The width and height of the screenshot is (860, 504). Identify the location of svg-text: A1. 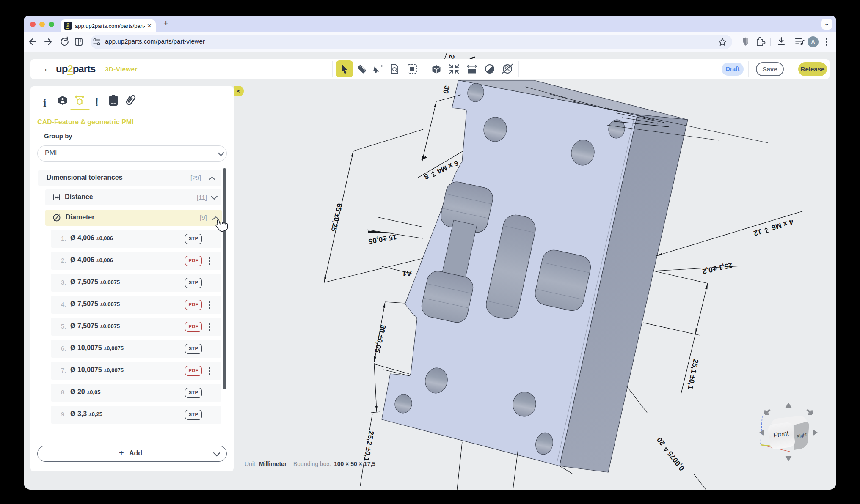
(407, 273).